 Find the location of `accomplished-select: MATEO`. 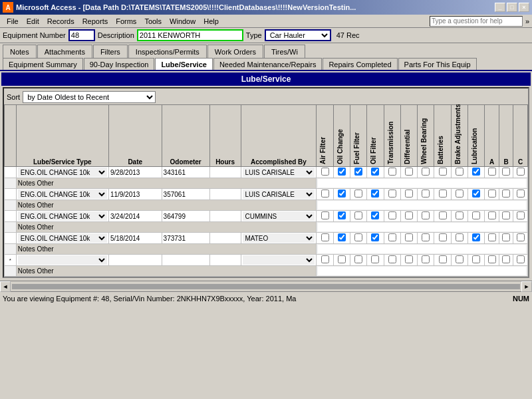

accomplished-select: MATEO is located at coordinates (279, 238).